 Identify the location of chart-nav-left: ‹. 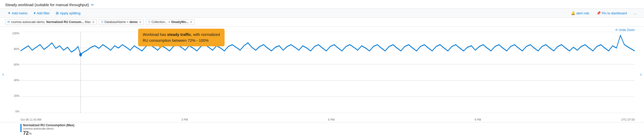
(3, 75).